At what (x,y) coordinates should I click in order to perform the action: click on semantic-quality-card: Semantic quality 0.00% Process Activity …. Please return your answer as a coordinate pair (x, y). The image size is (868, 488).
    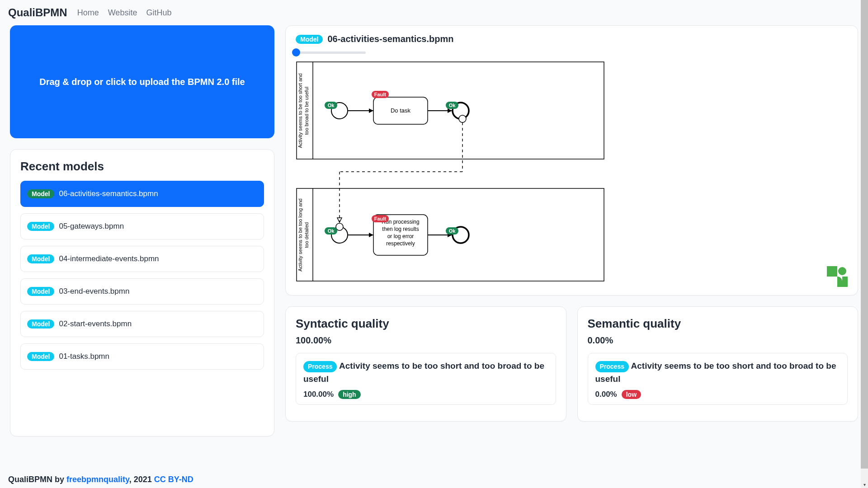
    Looking at the image, I should click on (718, 364).